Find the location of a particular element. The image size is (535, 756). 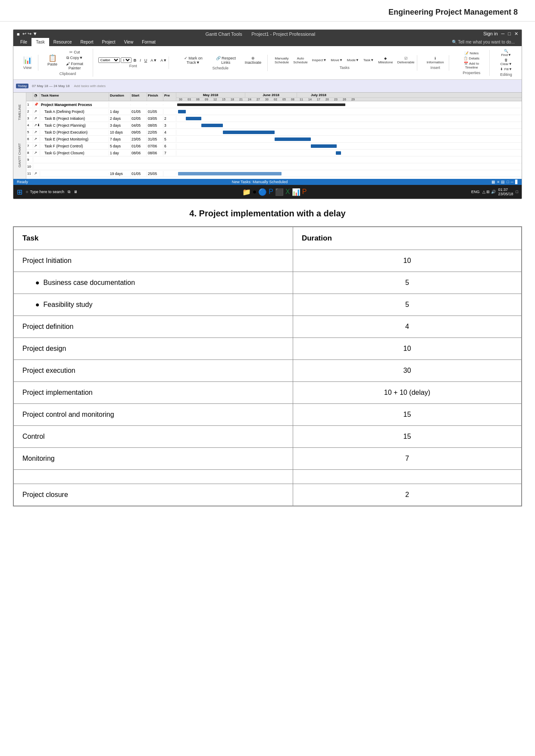

format-painter-button: 🖌 Format Painter is located at coordinates (75, 66).